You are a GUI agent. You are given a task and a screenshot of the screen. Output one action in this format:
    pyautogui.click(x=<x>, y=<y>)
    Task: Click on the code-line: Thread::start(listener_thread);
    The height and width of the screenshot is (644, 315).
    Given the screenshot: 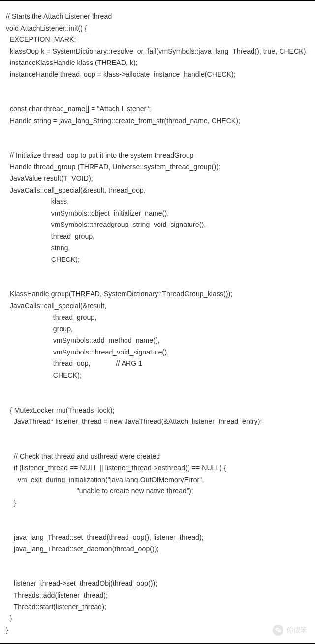 What is the action you would take?
    pyautogui.click(x=158, y=607)
    